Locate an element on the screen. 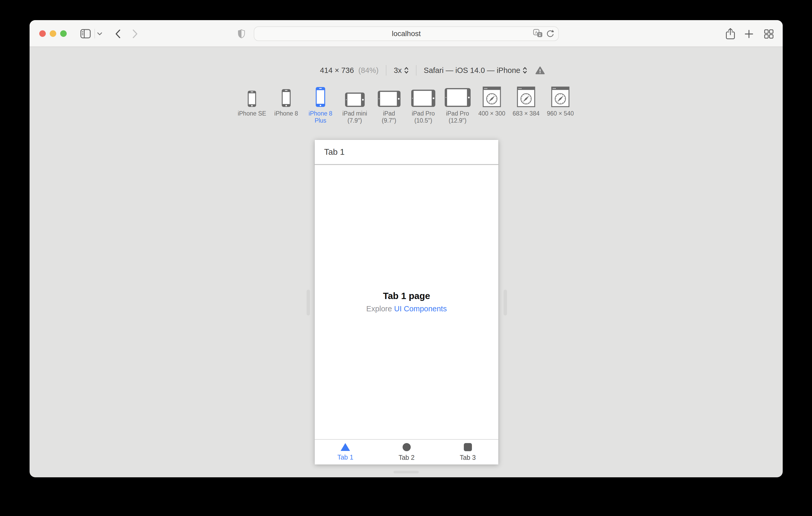 The width and height of the screenshot is (812, 516). reload-icon is located at coordinates (550, 33).